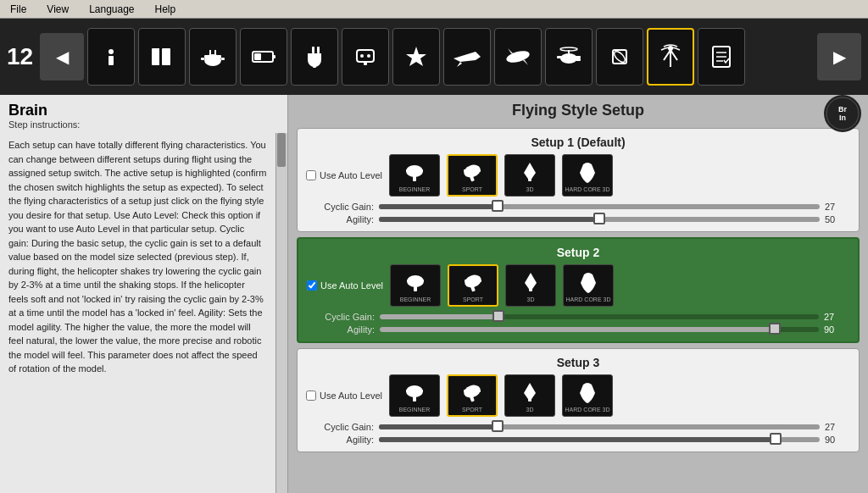  Describe the element at coordinates (351, 396) in the screenshot. I see `setup-3-auto-level-text: Use Auto Level` at that location.